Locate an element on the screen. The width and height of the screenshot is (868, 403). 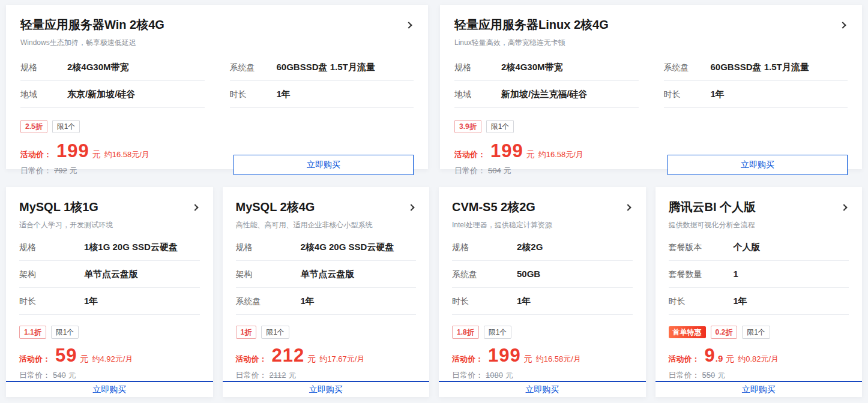
spec-row: 规格 2核4G 20G SSD云硬盘 is located at coordinates (327, 247).